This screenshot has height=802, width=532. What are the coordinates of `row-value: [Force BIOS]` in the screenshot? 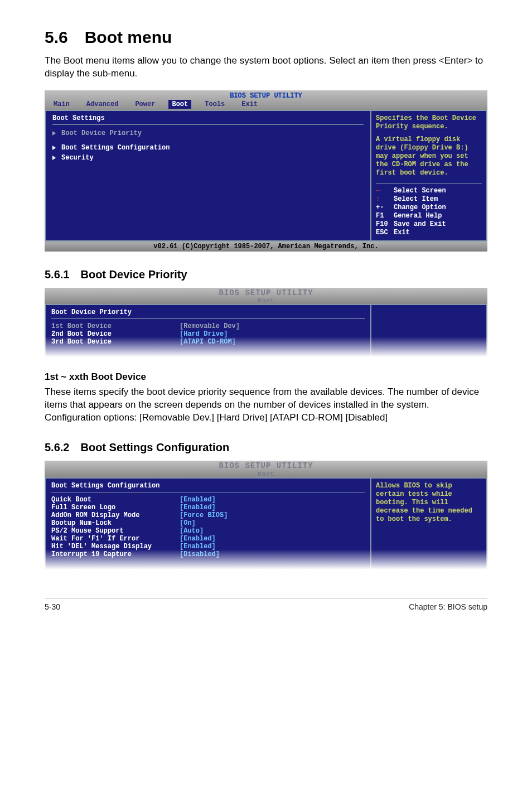 It's located at (204, 515).